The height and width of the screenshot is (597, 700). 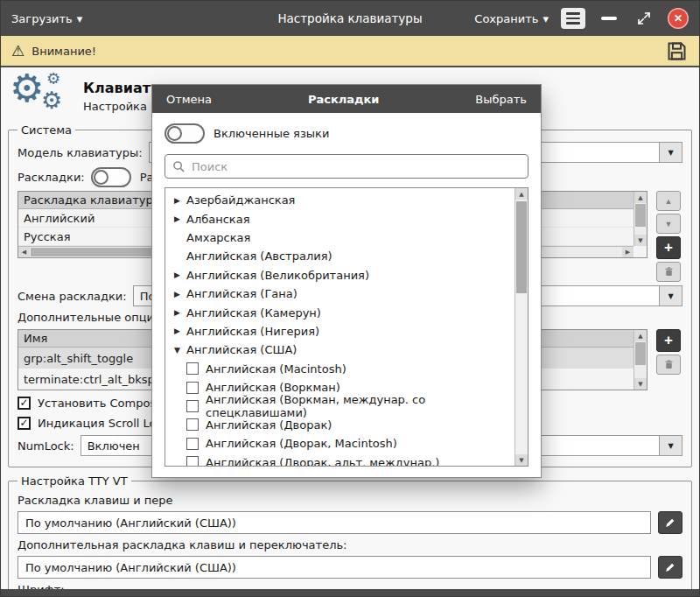 What do you see at coordinates (668, 224) in the screenshot?
I see `move-down-button: ▼` at bounding box center [668, 224].